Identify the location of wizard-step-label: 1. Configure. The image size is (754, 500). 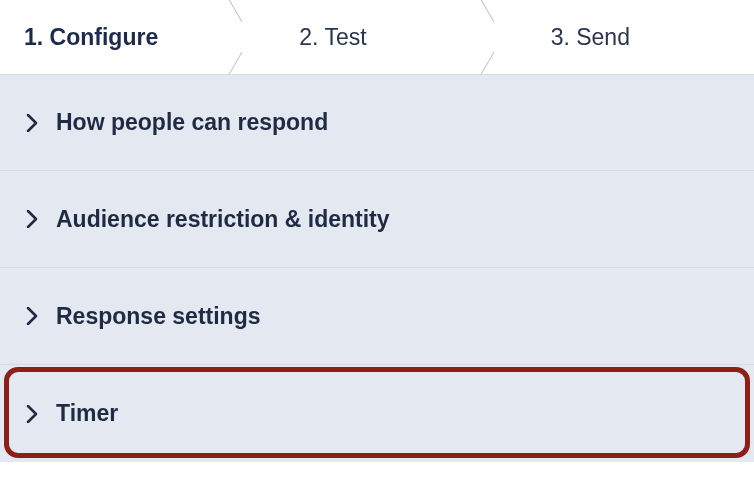
(79, 38).